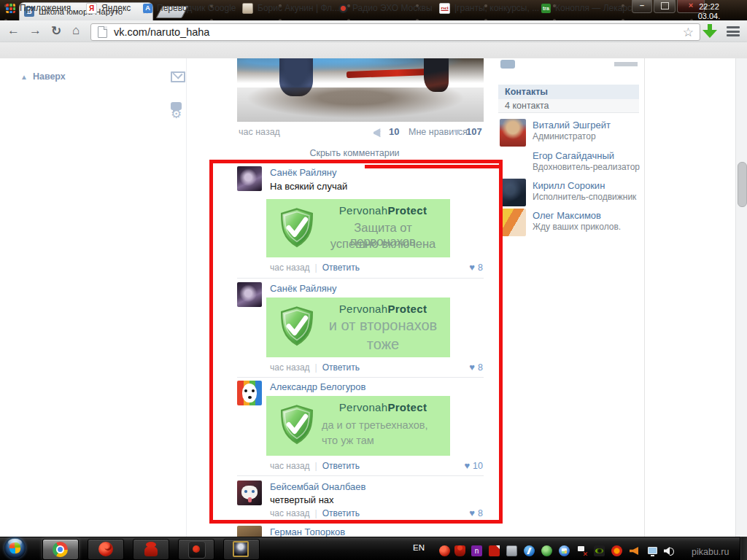  Describe the element at coordinates (355, 153) in the screenshot. I see `toggle-comments-link: Скрыть комментарии` at that location.